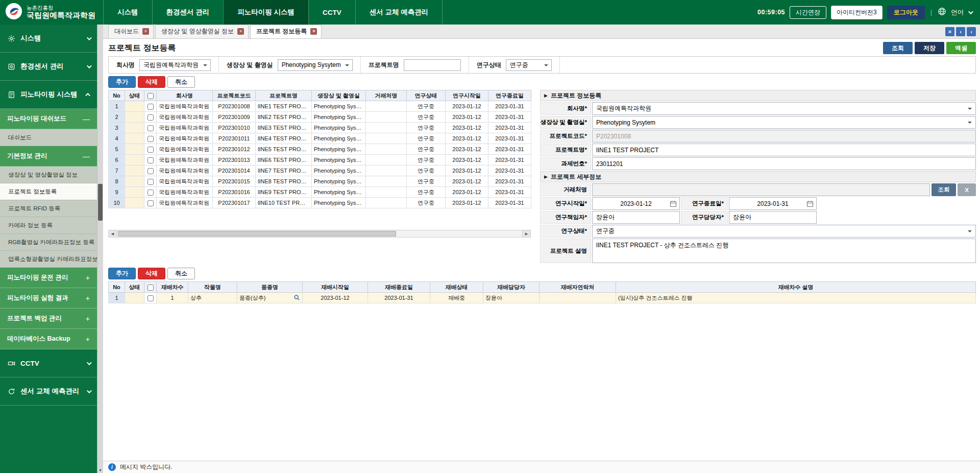 The width and height of the screenshot is (980, 473). Describe the element at coordinates (48, 192) in the screenshot. I see `sidebar-item: 프로젝트 정보등록` at that location.